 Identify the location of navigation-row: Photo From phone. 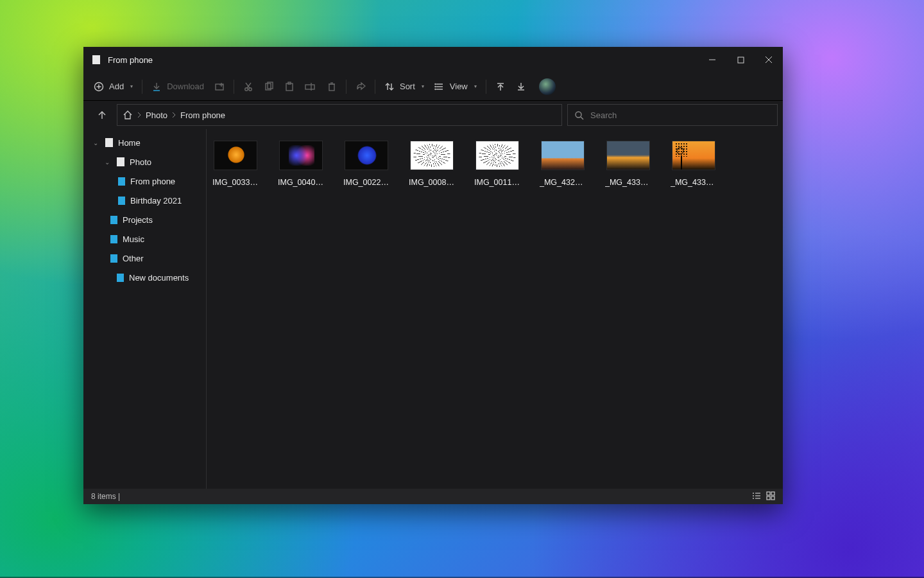
(433, 115).